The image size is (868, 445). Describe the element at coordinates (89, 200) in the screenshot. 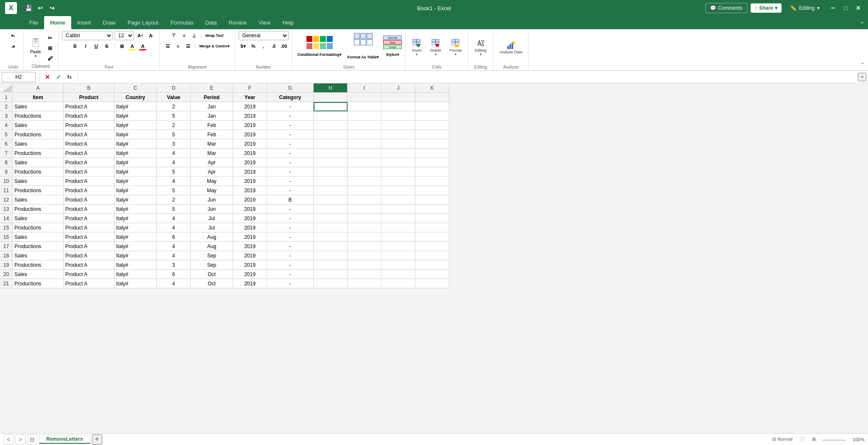

I see `cell-B12: Product A` at that location.